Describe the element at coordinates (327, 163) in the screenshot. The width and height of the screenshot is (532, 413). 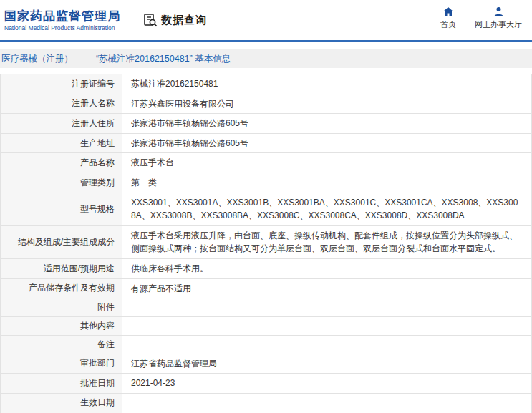
I see `row-value: 液压手术台` at that location.